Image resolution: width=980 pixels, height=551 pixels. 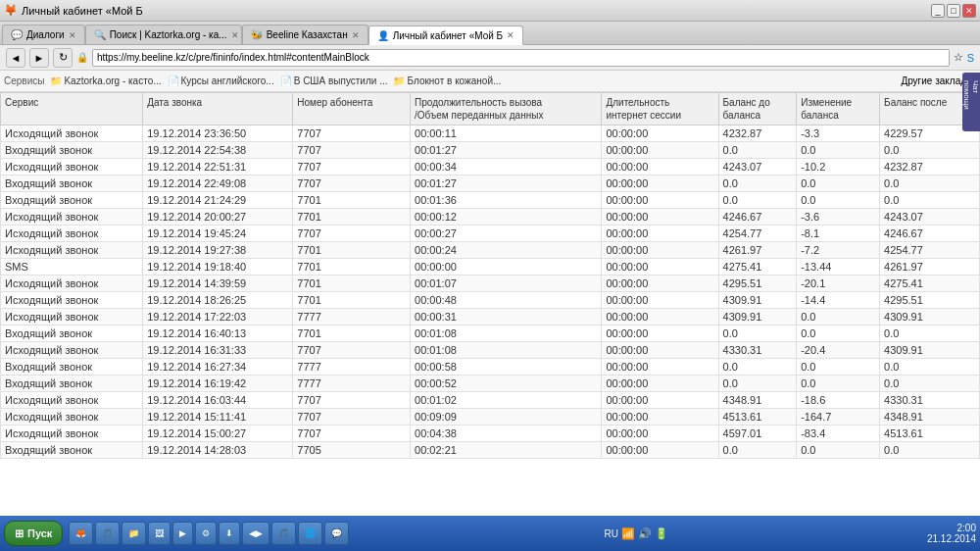 I want to click on bookmark-english: 📄 Курсы английского..., so click(x=221, y=80).